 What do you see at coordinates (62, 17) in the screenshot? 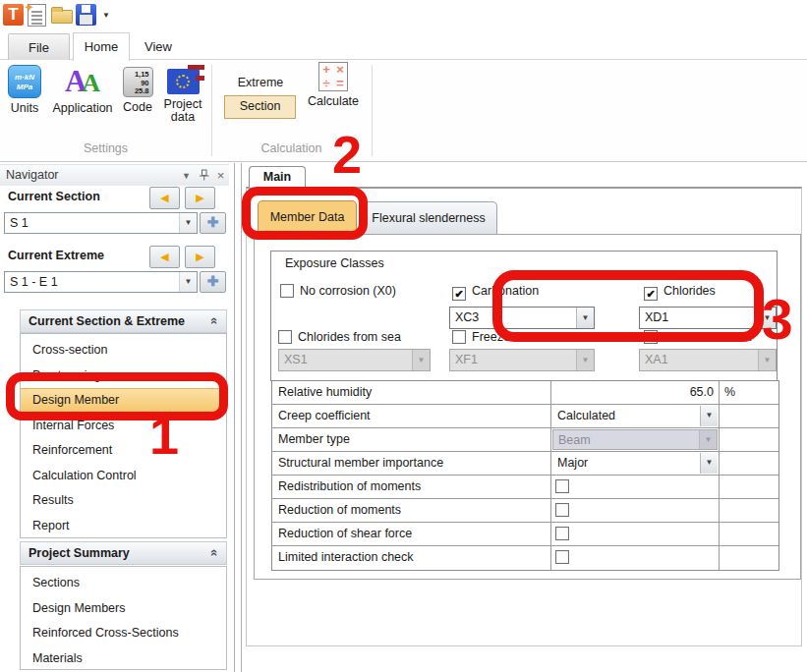
I see `open-folder-icon` at bounding box center [62, 17].